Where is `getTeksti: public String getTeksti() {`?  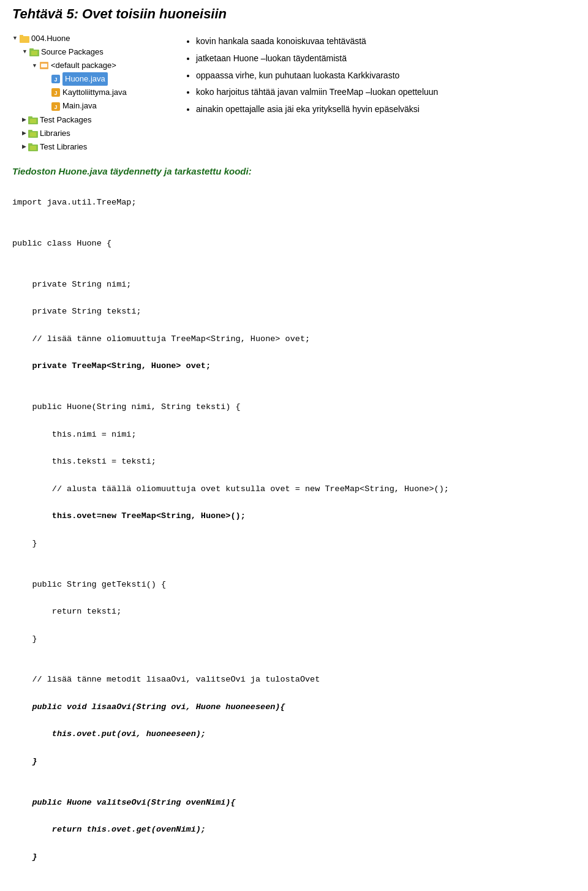 getTeksti: public String getTeksti() { is located at coordinates (89, 584).